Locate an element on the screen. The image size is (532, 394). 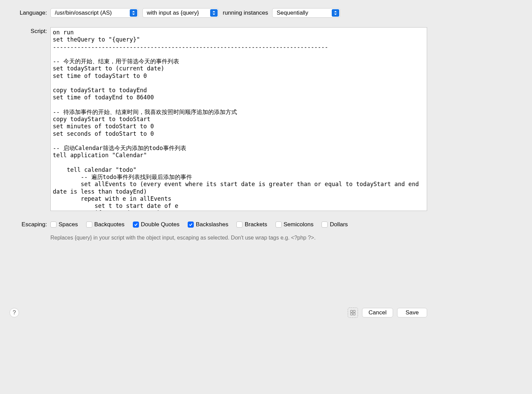
language-select-value: /usr/bin/osascript (AS) is located at coordinates (83, 13).